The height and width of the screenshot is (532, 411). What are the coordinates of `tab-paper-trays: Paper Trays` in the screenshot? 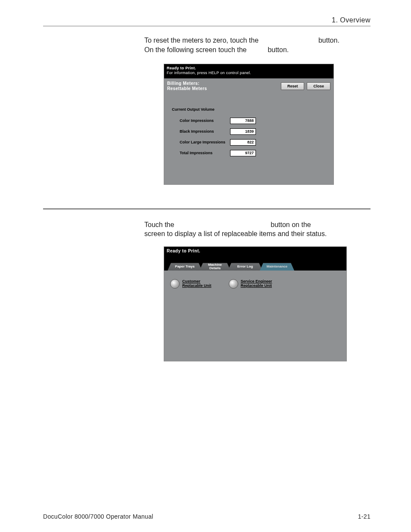 It's located at (185, 267).